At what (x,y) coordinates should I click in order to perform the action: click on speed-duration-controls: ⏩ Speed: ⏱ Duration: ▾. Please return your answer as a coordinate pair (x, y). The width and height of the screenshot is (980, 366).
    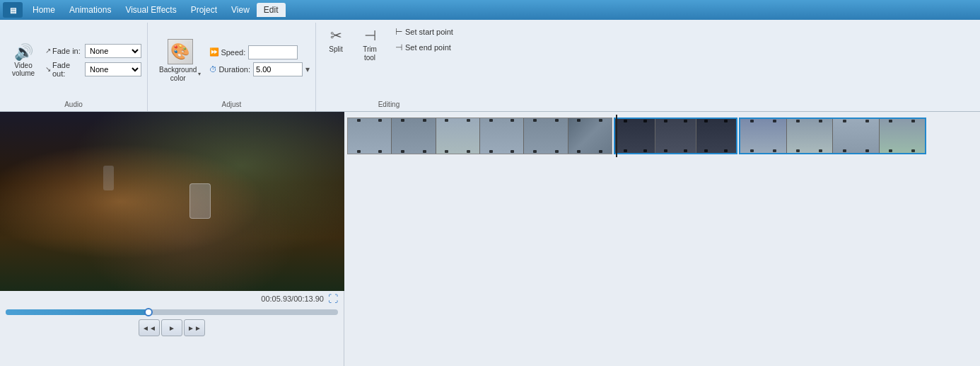
    Looking at the image, I should click on (259, 61).